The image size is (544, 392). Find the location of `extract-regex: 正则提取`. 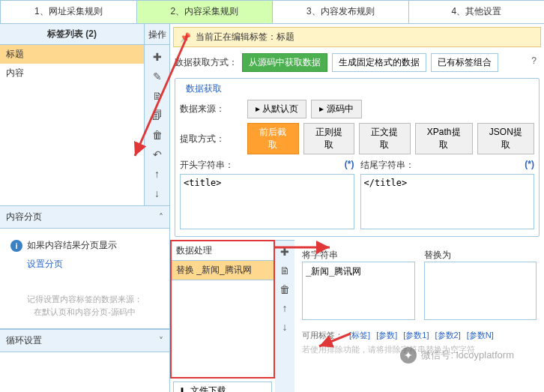

extract-regex: 正则提取 is located at coordinates (330, 139).